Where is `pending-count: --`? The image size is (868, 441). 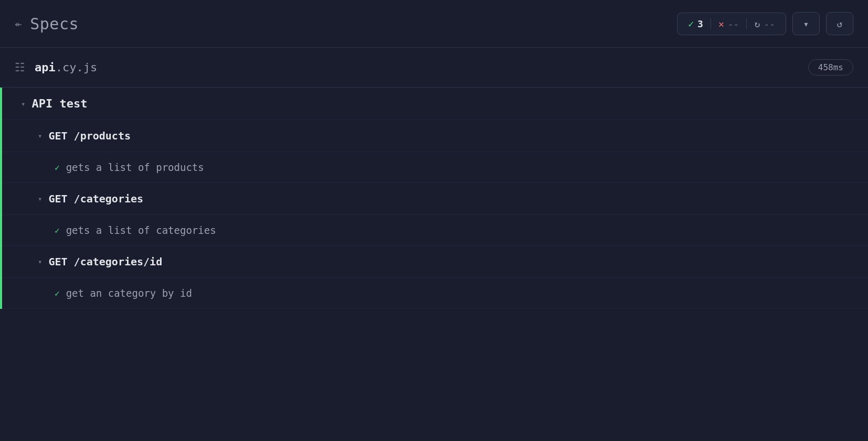 pending-count: -- is located at coordinates (769, 24).